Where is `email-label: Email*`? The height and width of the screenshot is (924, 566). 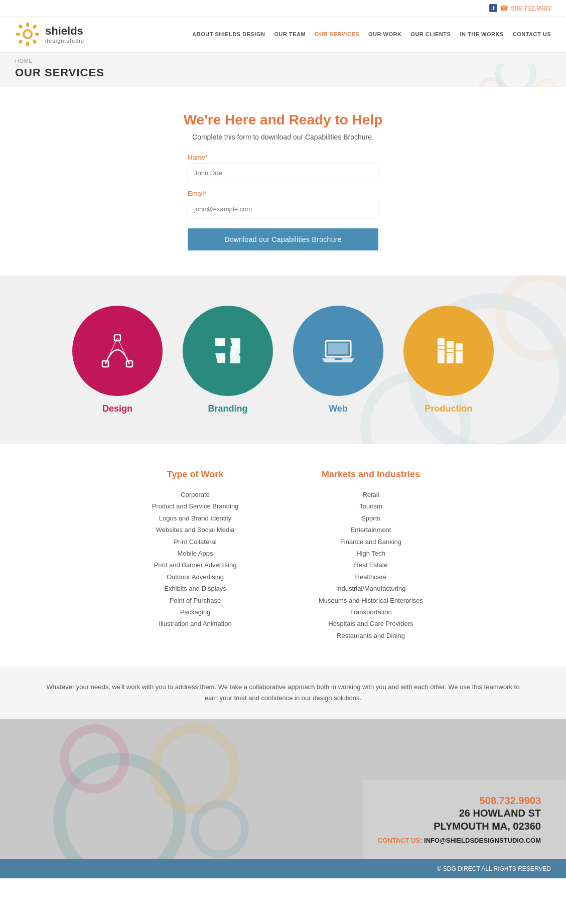
email-label: Email* is located at coordinates (283, 194).